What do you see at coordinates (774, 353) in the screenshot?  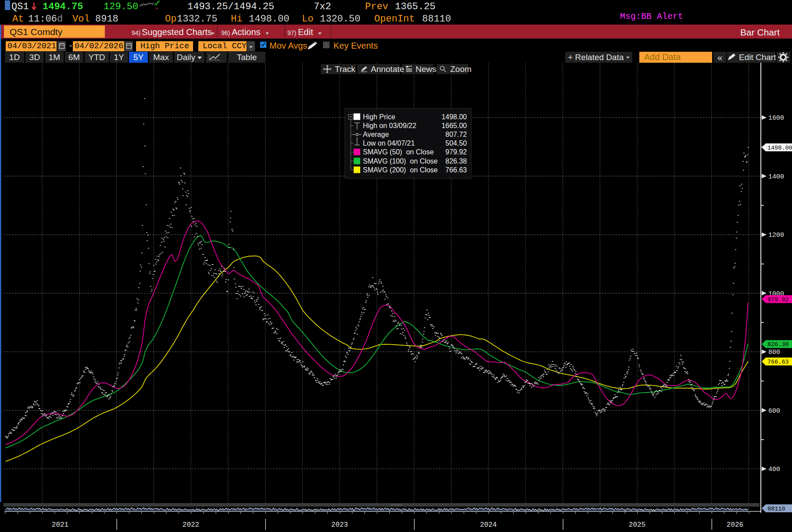 I see `svg-text: 800` at bounding box center [774, 353].